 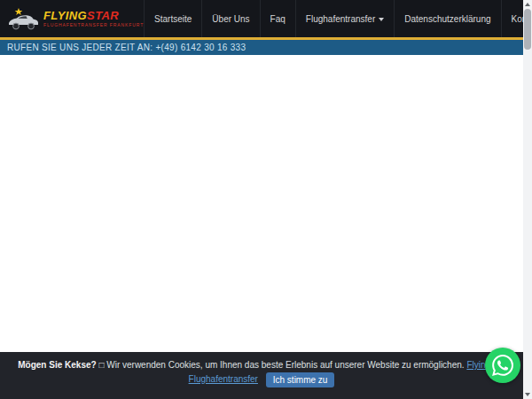 I want to click on vertical-scrollbar, so click(x=528, y=200).